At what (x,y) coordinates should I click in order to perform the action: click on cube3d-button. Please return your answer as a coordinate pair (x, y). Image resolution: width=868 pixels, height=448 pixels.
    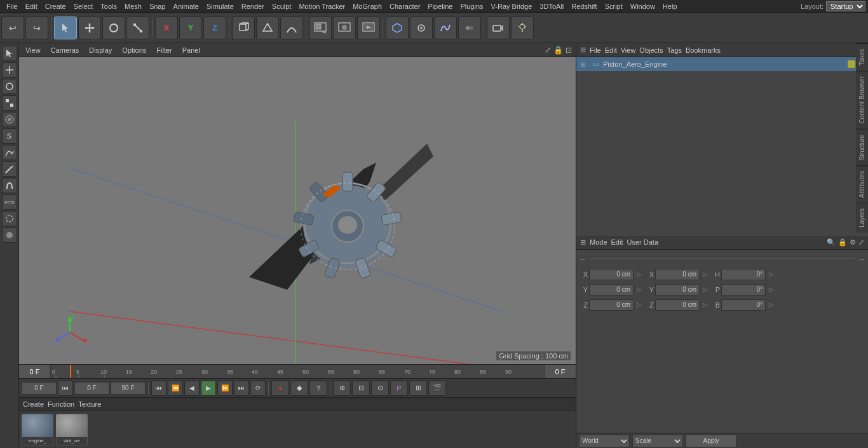
    Looking at the image, I should click on (397, 28).